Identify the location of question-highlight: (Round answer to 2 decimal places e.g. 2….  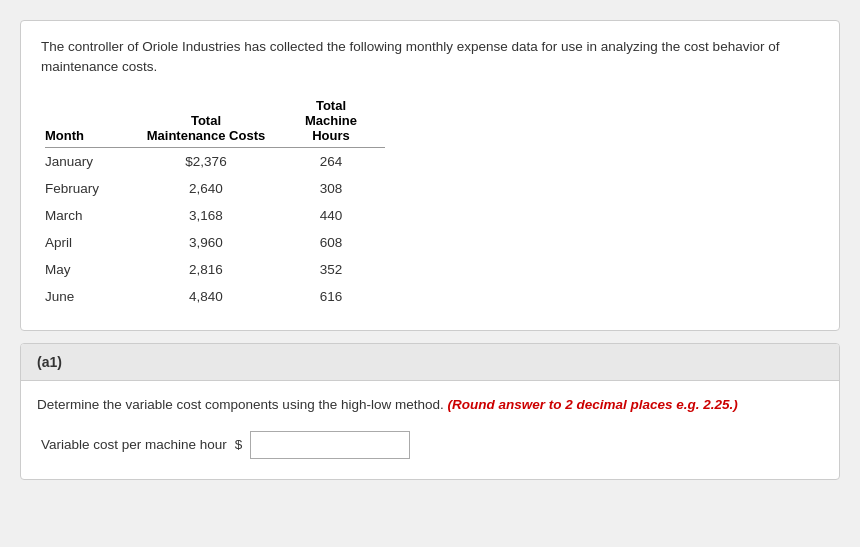
(593, 404).